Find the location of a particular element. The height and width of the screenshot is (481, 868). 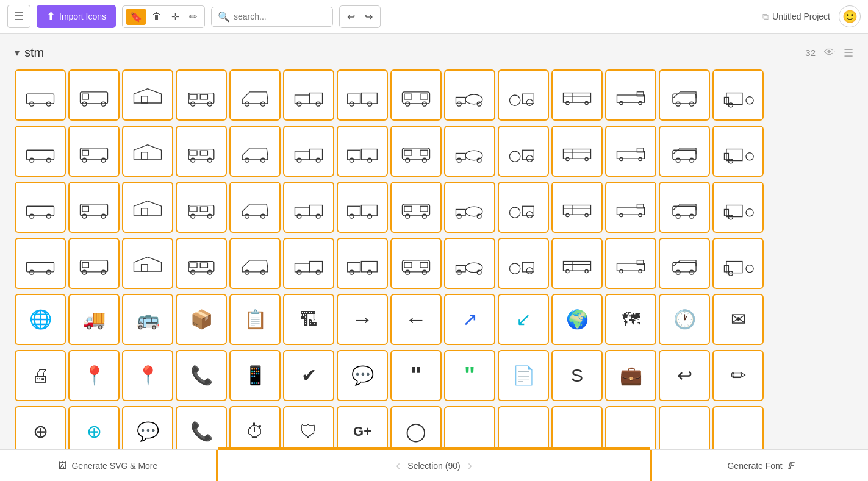

edit-button: ✏ is located at coordinates (193, 17).